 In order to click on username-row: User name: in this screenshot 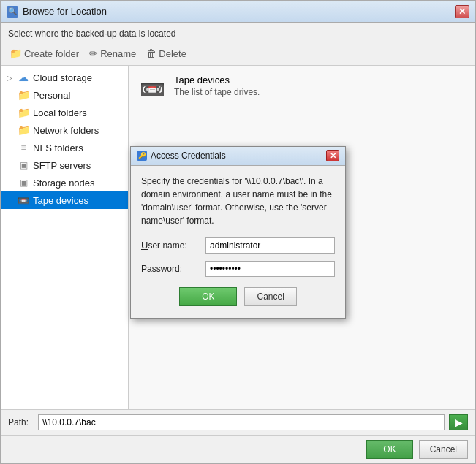, I will do `click(238, 246)`.